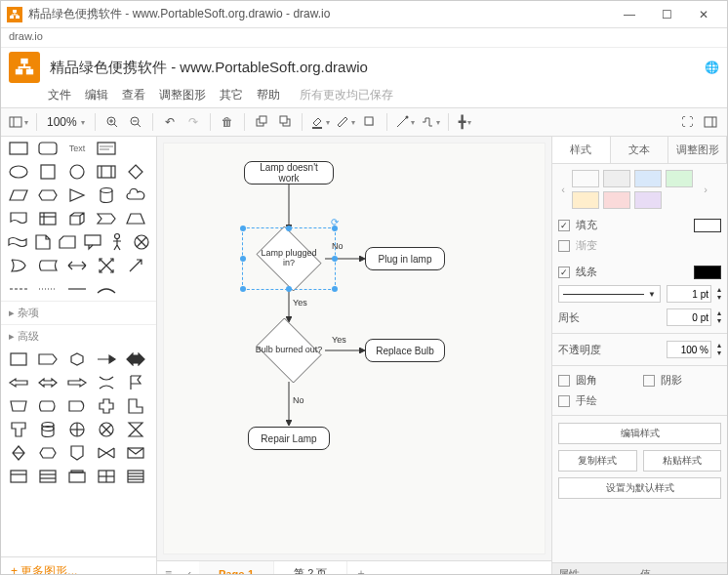 The width and height of the screenshot is (728, 575). Describe the element at coordinates (564, 246) in the screenshot. I see `gradient-checkbox` at that location.